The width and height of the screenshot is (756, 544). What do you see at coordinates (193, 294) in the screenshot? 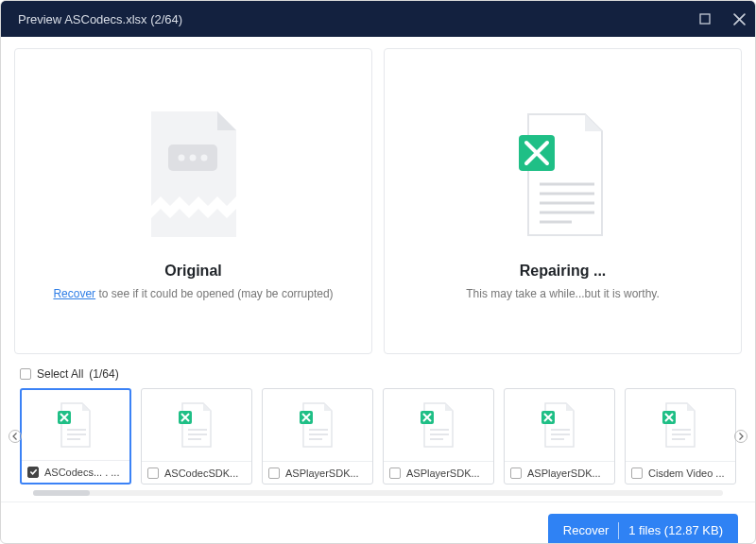
I see `original-subtitle: Recover to see if it could be opened (ma…` at bounding box center [193, 294].